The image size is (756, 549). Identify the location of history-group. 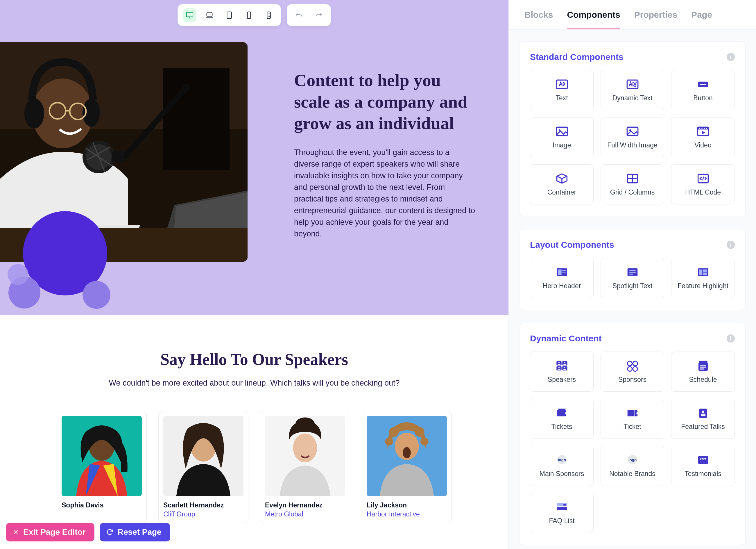
(309, 15).